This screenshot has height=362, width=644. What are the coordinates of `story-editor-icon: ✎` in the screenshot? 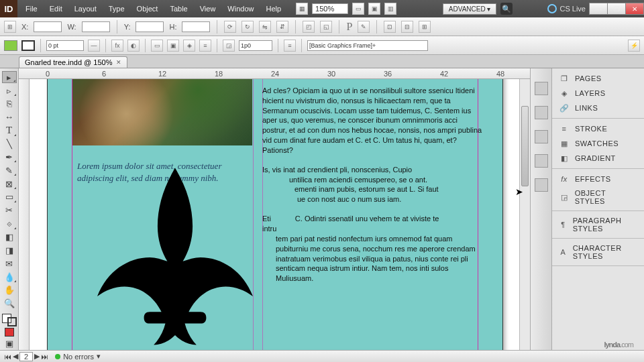 It's located at (364, 27).